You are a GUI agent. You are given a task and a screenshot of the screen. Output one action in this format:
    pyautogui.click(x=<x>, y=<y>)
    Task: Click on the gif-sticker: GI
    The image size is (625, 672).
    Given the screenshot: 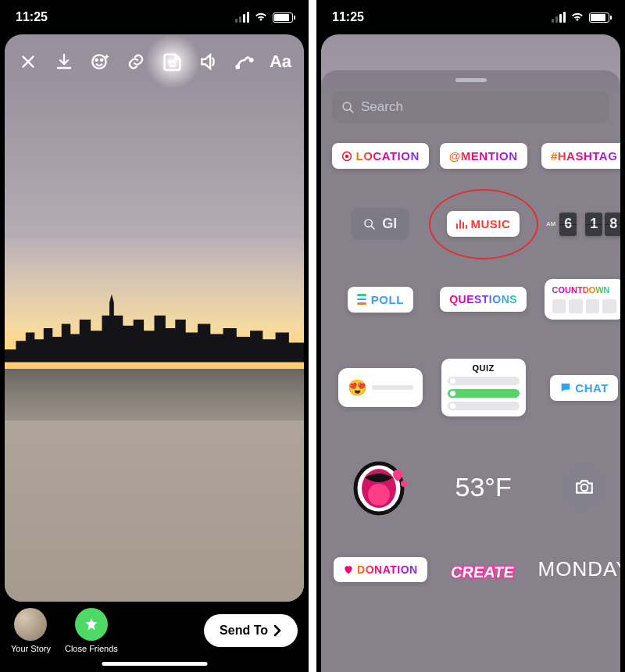 What is the action you would take?
    pyautogui.click(x=380, y=223)
    